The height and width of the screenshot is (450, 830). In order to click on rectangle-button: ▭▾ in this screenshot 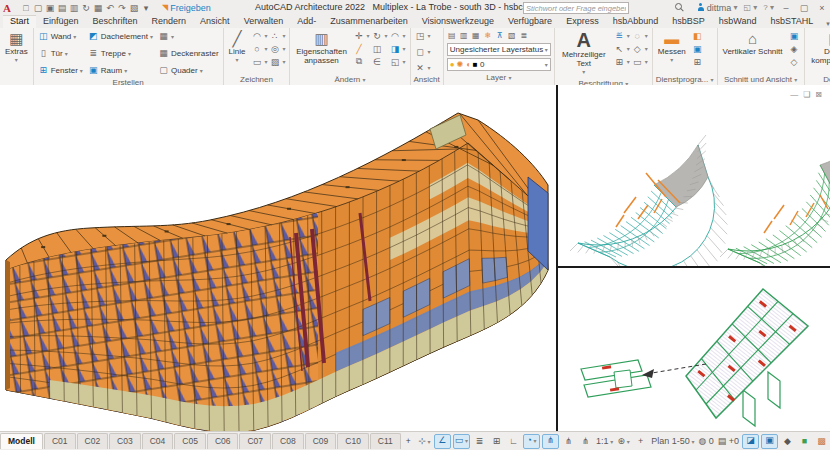, I will do `click(259, 62)`.